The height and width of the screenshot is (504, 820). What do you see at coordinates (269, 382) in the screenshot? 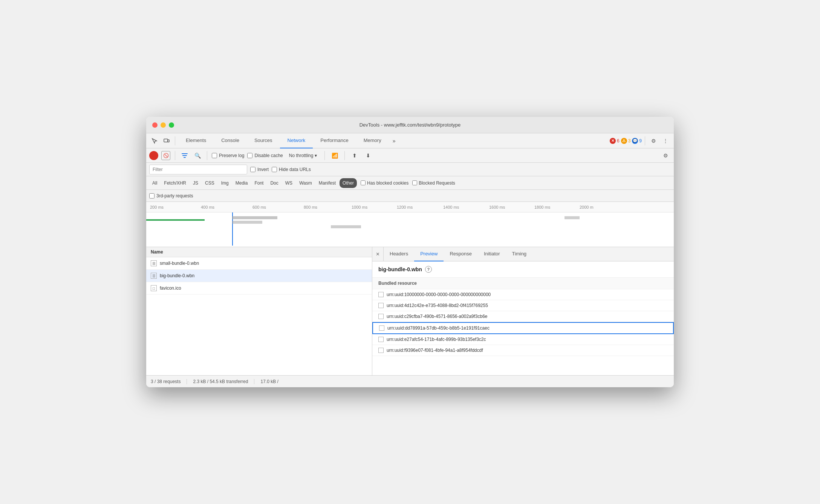
I see `size-status: 17.0 kB /` at bounding box center [269, 382].